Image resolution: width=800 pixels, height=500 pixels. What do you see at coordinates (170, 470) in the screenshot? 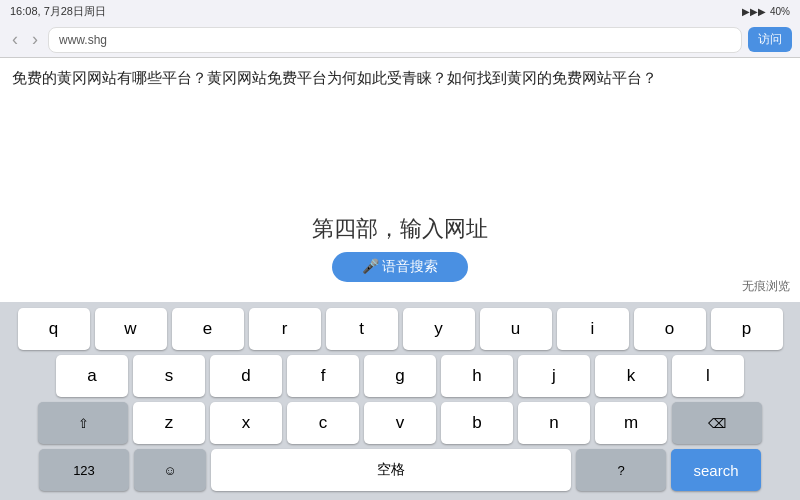
I see `emoji-key: ☺` at bounding box center [170, 470].